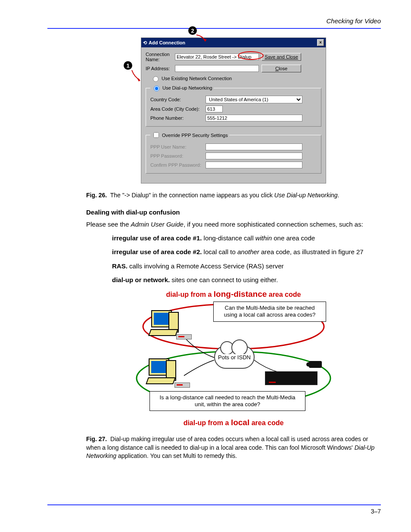 The height and width of the screenshot is (532, 411). Describe the element at coordinates (315, 364) in the screenshot. I see `camera-icon` at that location.